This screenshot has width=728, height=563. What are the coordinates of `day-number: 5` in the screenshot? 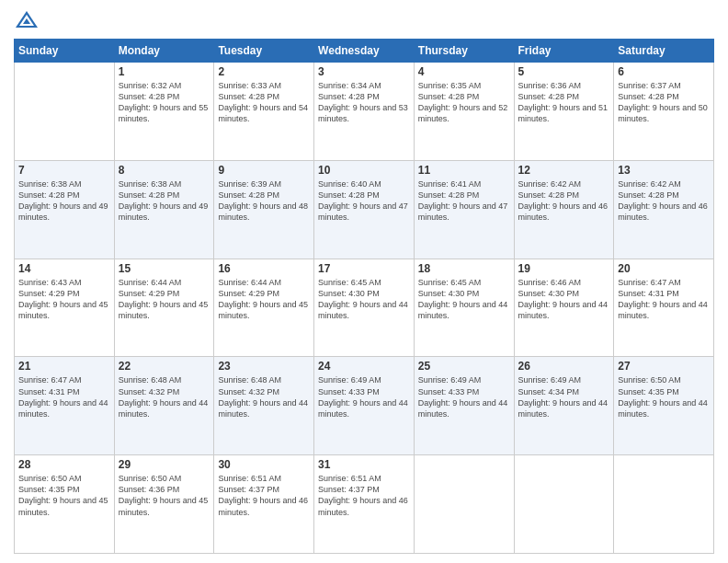 It's located at (564, 72).